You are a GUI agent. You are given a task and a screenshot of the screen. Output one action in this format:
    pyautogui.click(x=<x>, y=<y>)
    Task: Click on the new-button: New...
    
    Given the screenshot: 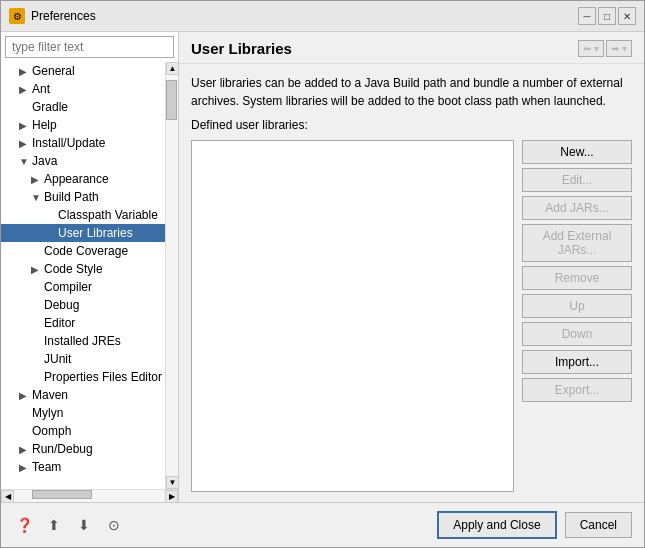 What is the action you would take?
    pyautogui.click(x=577, y=152)
    